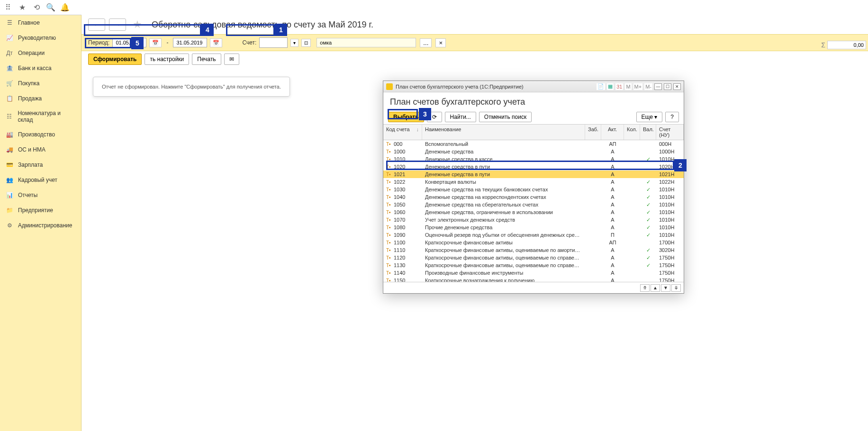 The image size is (868, 431). I want to click on sidebar-item-4: 🛒Покупка, so click(41, 83).